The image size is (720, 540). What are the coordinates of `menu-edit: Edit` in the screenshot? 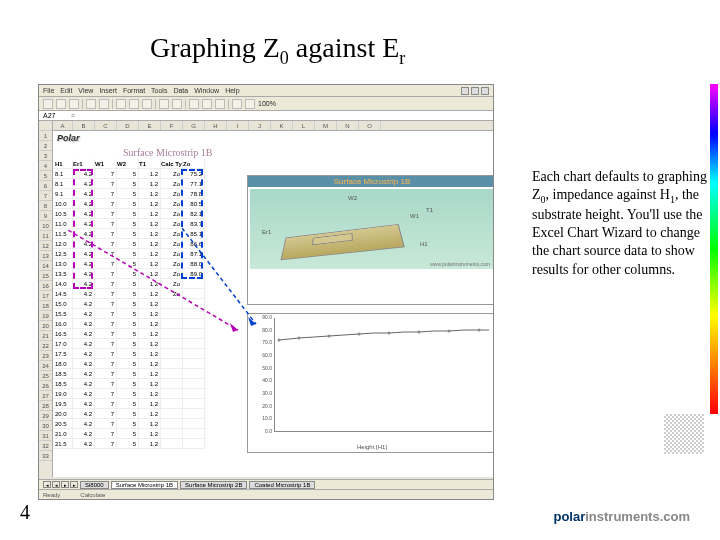 It's located at (66, 90).